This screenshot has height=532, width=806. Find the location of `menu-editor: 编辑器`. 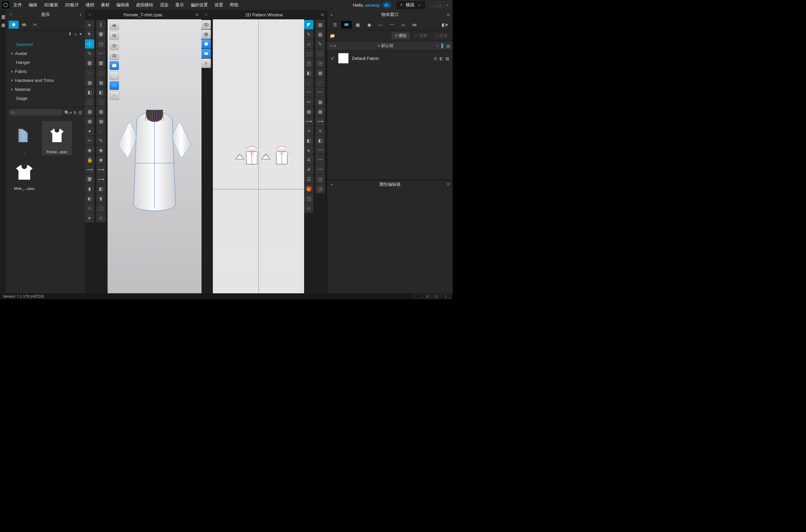

menu-editor: 编辑器 is located at coordinates (123, 5).